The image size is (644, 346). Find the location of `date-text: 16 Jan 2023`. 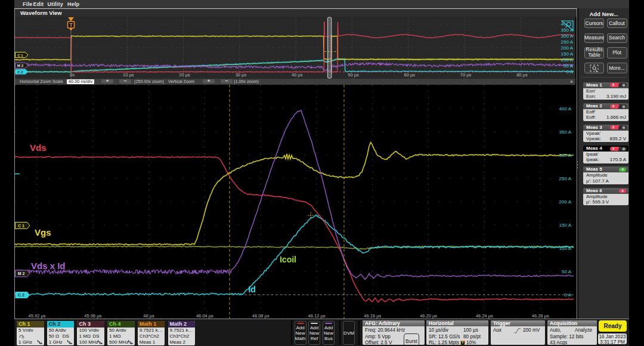

date-text: 16 Jan 2023 is located at coordinates (612, 336).